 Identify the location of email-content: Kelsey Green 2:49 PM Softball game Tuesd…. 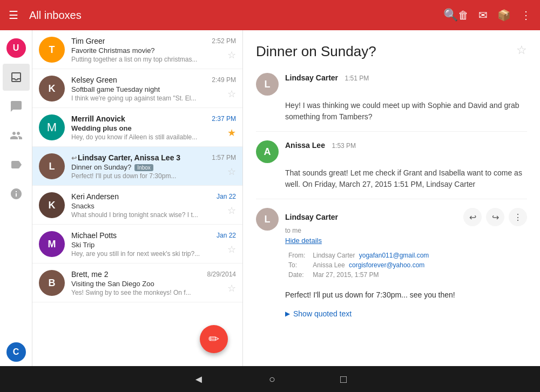
(153, 89).